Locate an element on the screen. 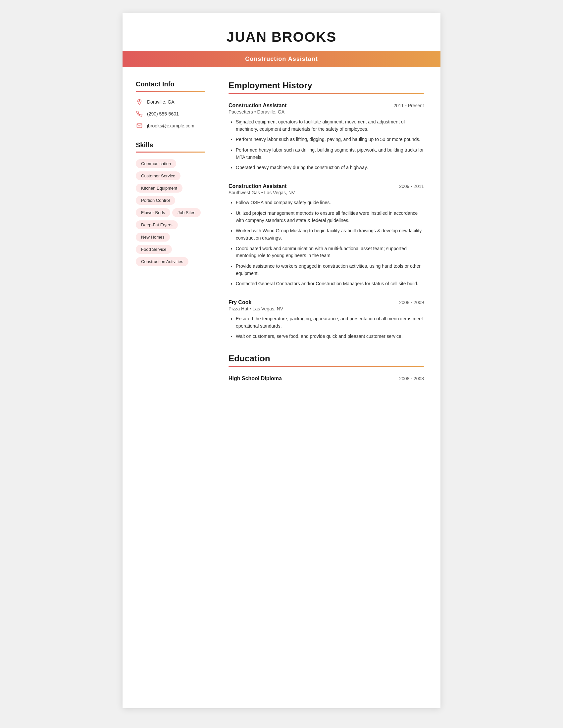 This screenshot has height=728, width=563. job-company: Pacesetters • Doraville, GA is located at coordinates (326, 112).